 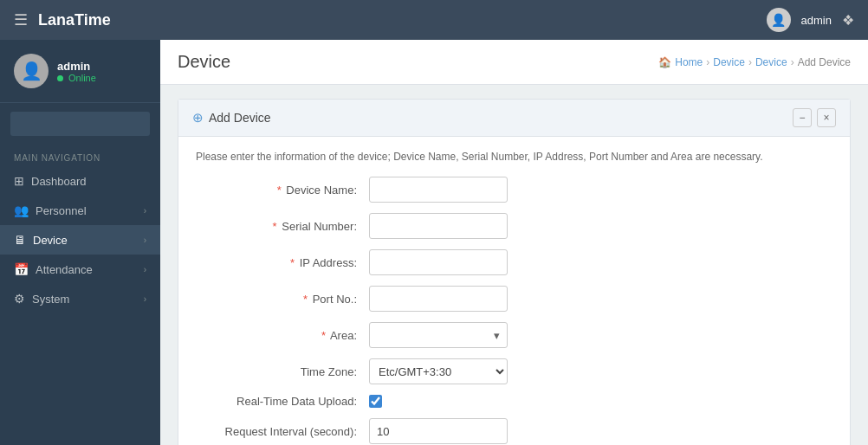 What do you see at coordinates (771, 62) in the screenshot?
I see `breadcrumb-device2-link: Device` at bounding box center [771, 62].